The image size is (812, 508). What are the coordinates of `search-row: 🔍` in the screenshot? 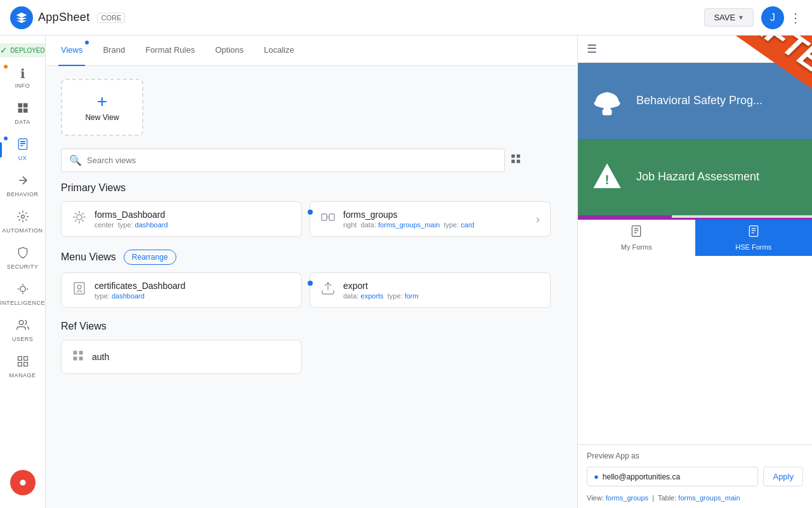 It's located at (311, 160).